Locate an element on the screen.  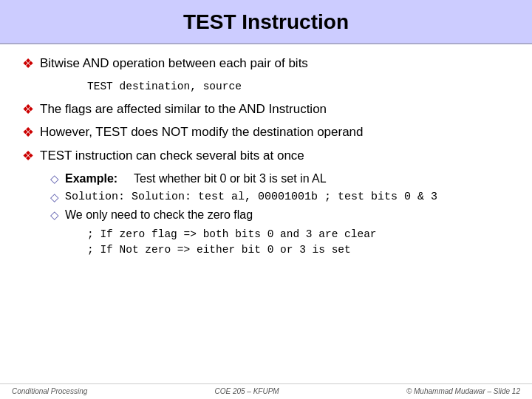
sub-text-1: Example: Test whether bit 0 or bit 3 is … is located at coordinates (196, 179).